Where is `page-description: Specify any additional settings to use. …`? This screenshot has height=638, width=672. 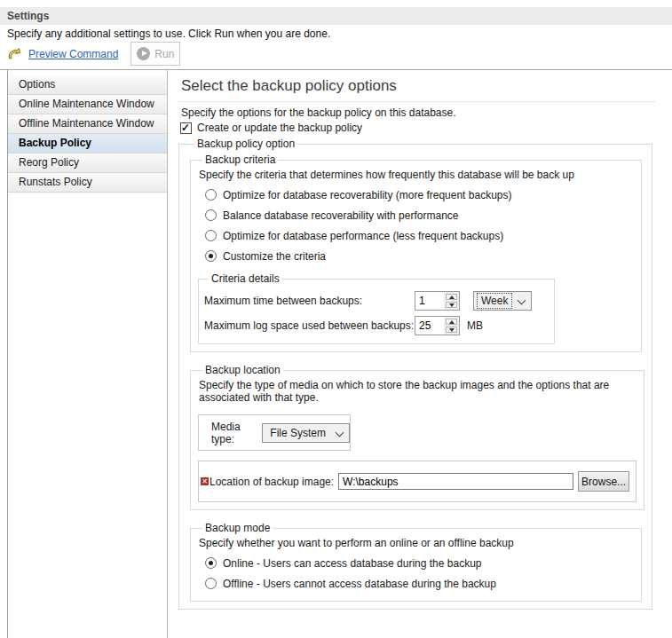 page-description: Specify any additional settings to use. … is located at coordinates (169, 34).